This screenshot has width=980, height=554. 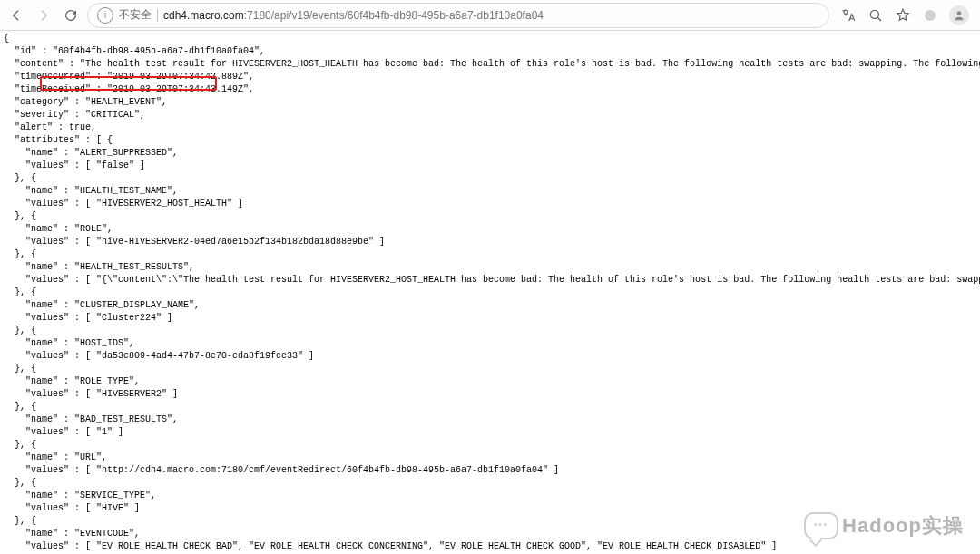 I want to click on toolbar-right, so click(x=905, y=15).